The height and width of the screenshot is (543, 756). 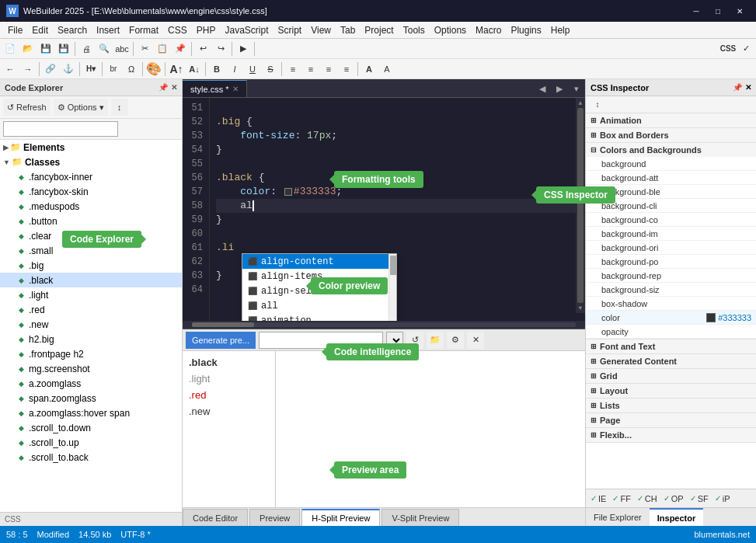 I want to click on new-btn: 📄, so click(x=10, y=49).